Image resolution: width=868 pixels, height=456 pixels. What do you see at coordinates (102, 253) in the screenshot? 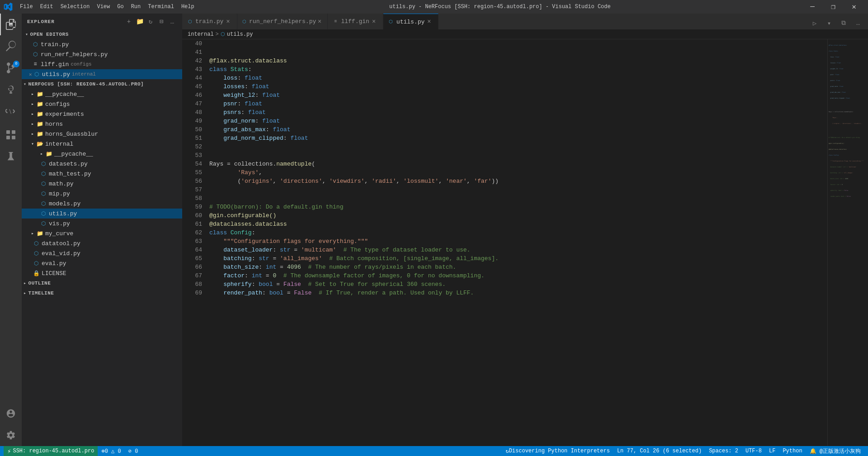
I see `file-eval-vid: ⬡ eval_vid.py` at bounding box center [102, 253].